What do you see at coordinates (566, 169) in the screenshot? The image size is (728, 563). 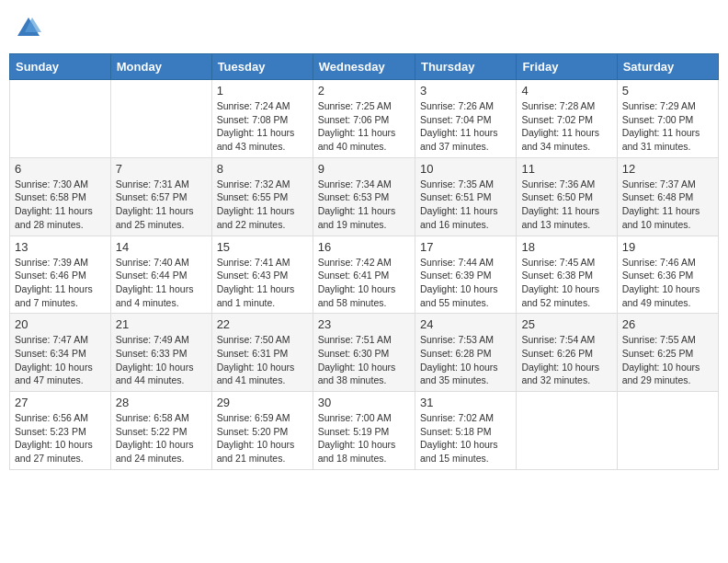 I see `day-number: 11` at bounding box center [566, 169].